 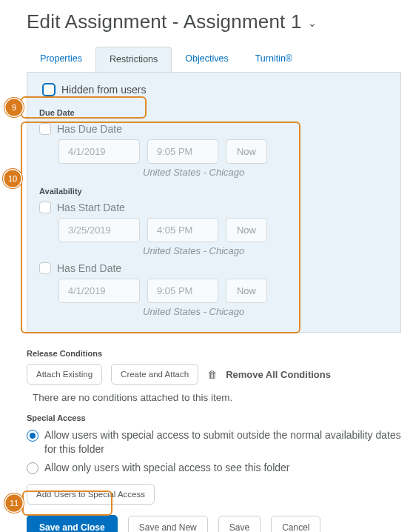 What do you see at coordinates (223, 442) in the screenshot?
I see `special-access-opt1-label: Allow users with special access to submi…` at bounding box center [223, 442].